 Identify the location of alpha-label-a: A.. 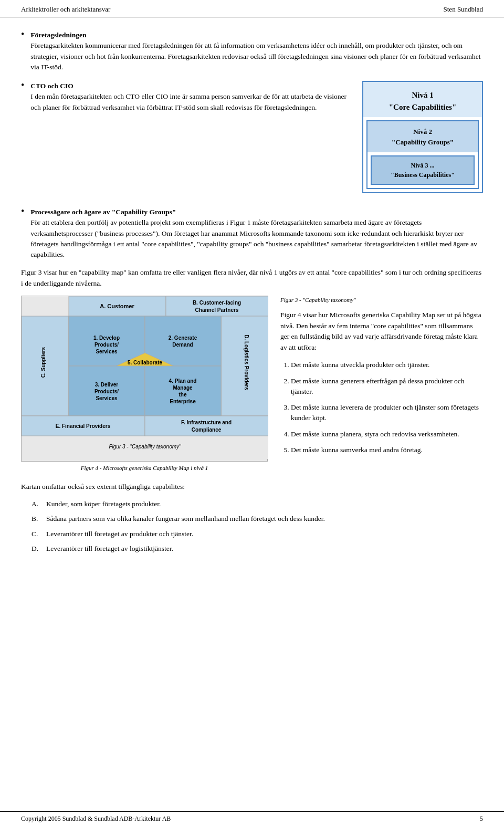
(36, 504).